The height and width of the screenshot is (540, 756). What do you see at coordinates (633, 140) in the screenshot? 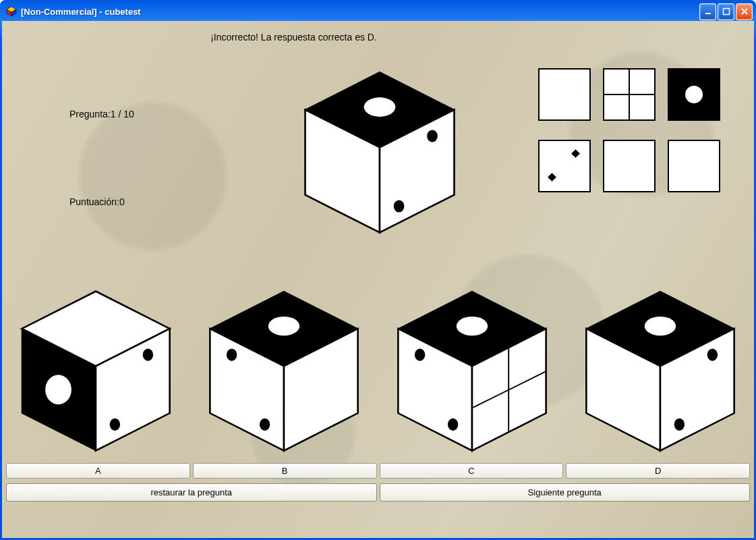
I see `face-legend` at bounding box center [633, 140].